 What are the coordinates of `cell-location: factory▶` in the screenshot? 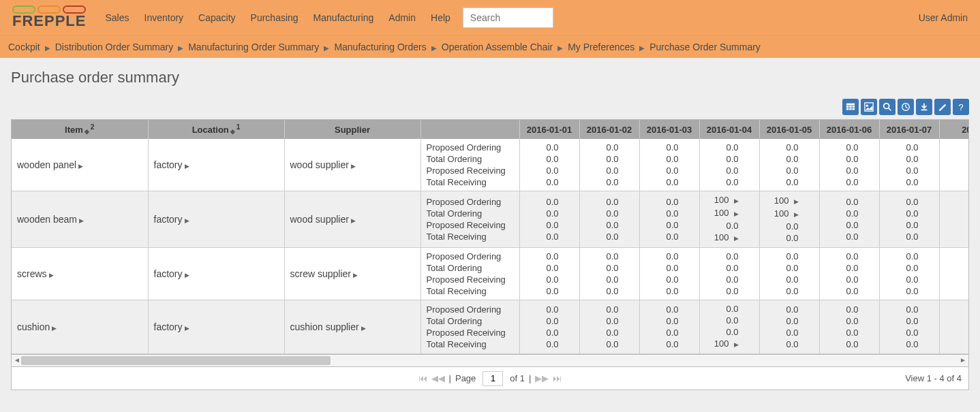 It's located at (216, 327).